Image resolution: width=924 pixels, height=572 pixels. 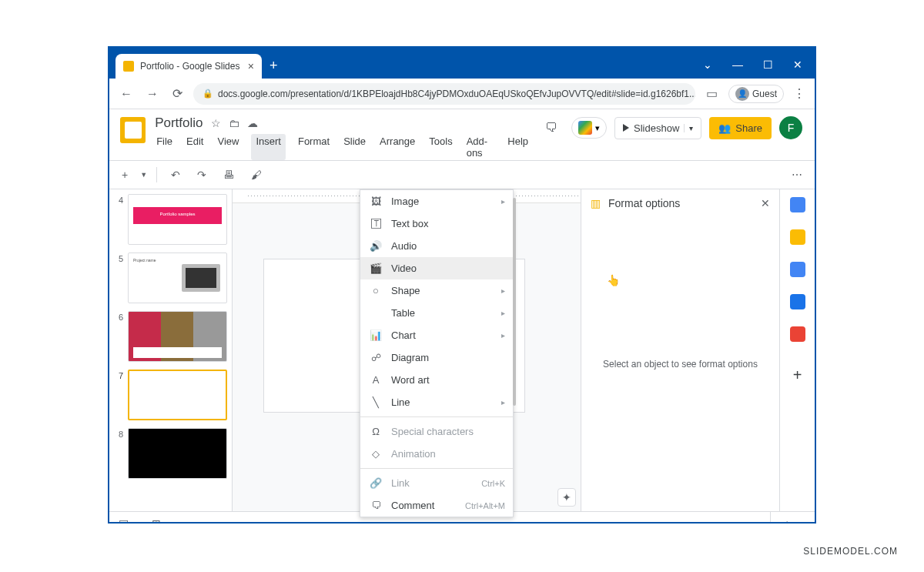 What do you see at coordinates (410, 357) in the screenshot?
I see `menu-item-label: Diagram` at bounding box center [410, 357].